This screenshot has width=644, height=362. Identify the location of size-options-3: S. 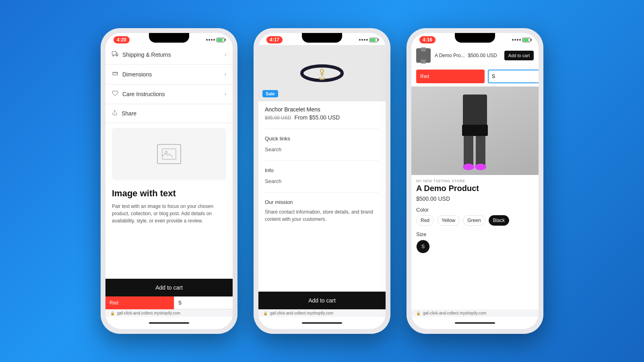
(475, 249).